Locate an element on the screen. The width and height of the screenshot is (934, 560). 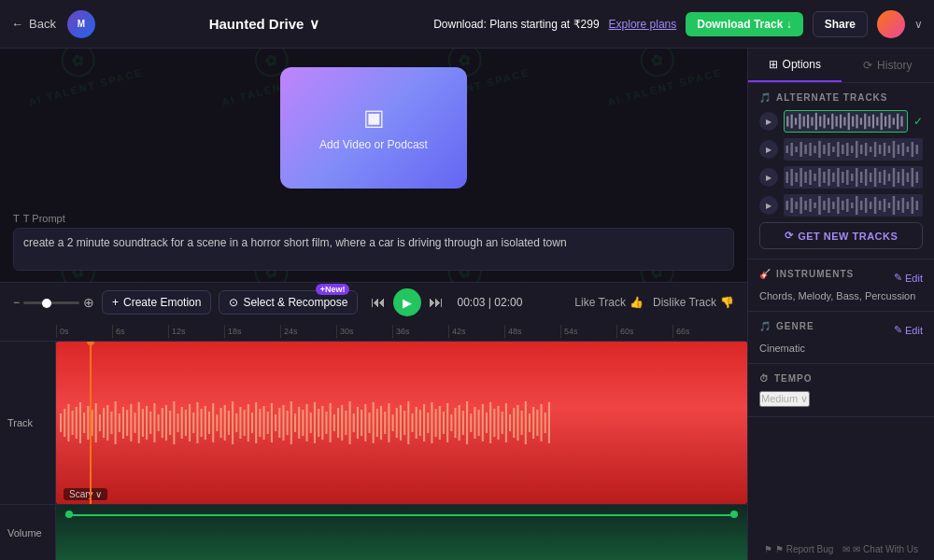
thumbs-up-icon: 👍 is located at coordinates (637, 302).